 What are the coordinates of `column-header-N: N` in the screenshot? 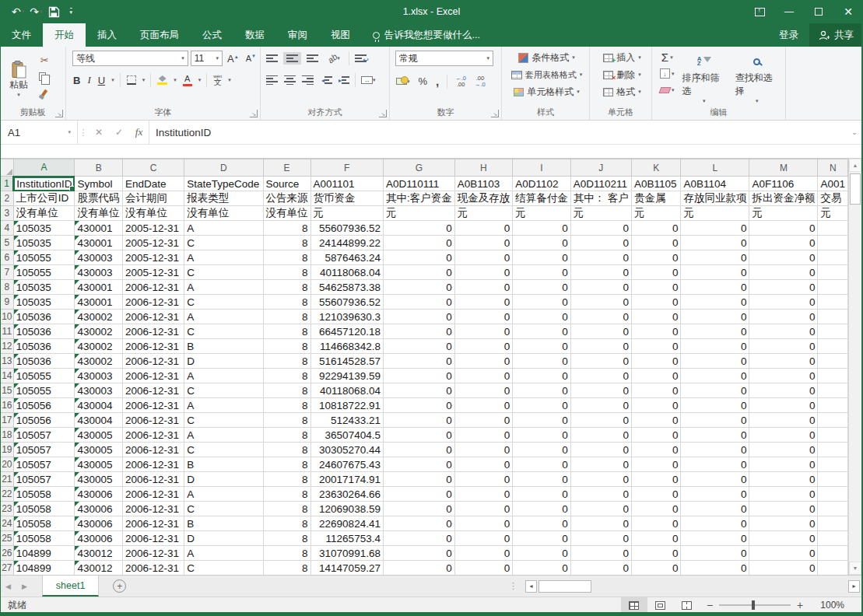 It's located at (833, 168).